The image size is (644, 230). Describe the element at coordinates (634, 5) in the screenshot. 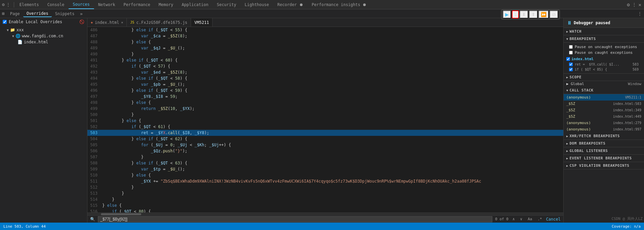

I see `more-icon: ⋮` at that location.